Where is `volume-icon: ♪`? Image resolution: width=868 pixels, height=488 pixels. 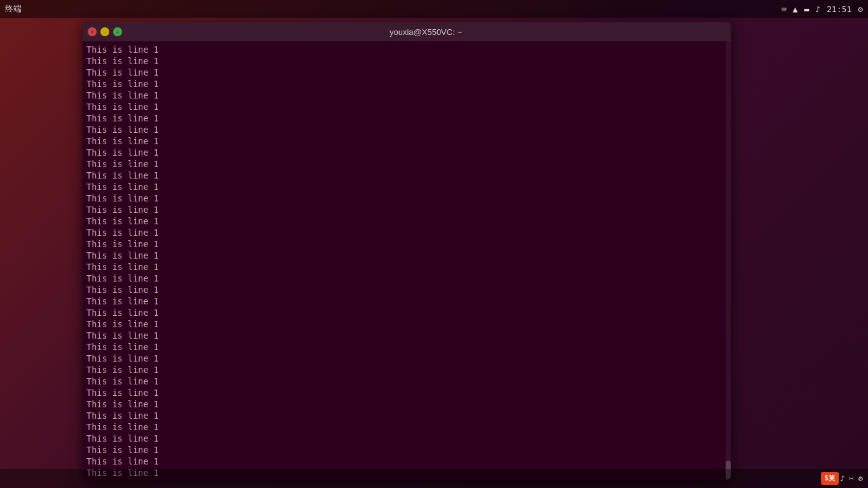 volume-icon: ♪ is located at coordinates (818, 9).